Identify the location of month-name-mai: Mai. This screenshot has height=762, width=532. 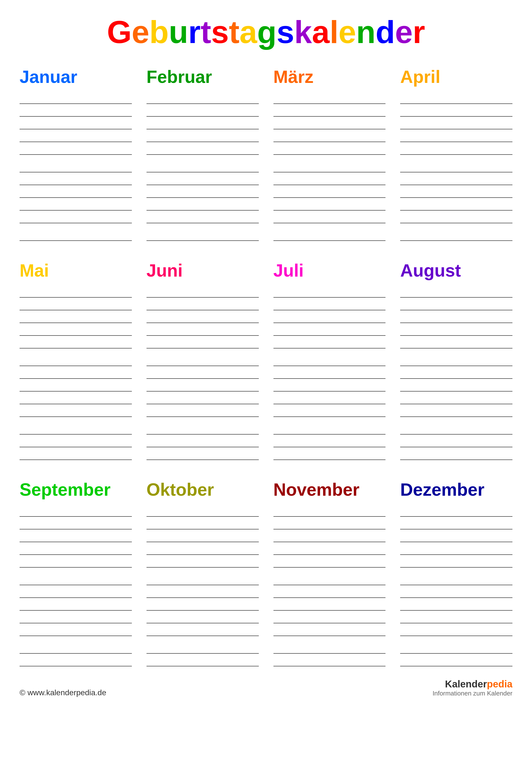
(76, 270).